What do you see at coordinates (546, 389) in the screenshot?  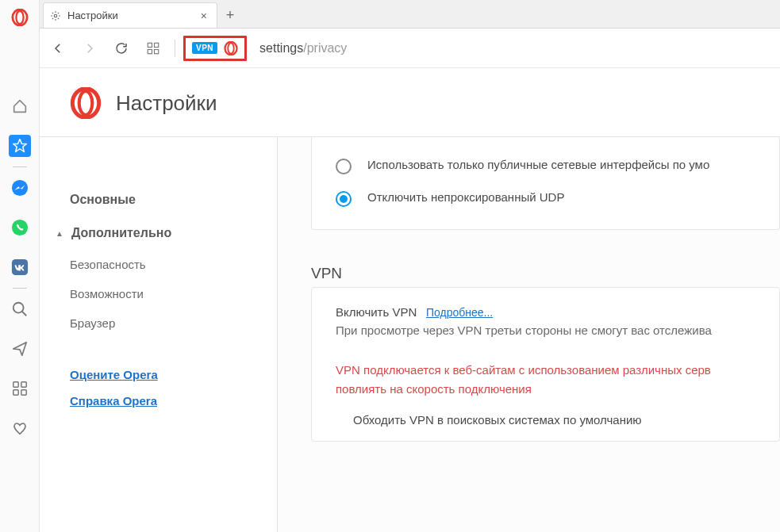 I see `vpn-warning-line2: повлиять на скорость подключения` at bounding box center [546, 389].